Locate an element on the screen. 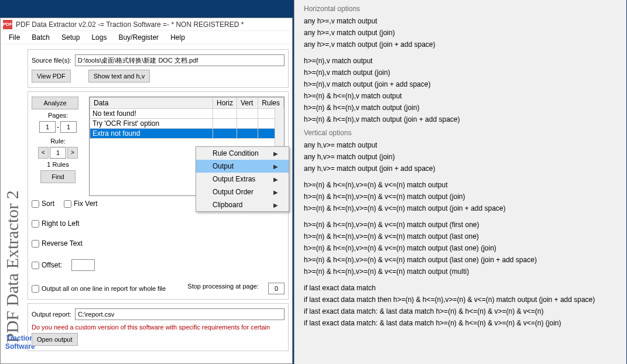  rtl-checkbox: Right to Left is located at coordinates (56, 224).